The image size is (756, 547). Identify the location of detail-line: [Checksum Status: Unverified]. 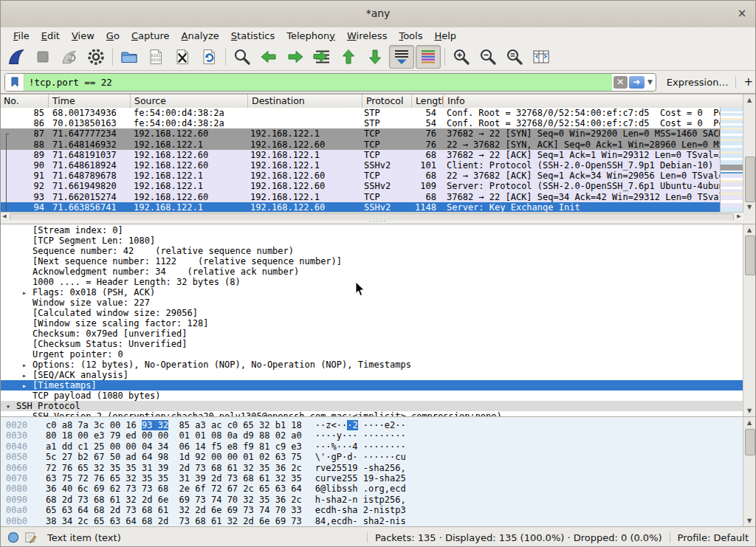
(378, 344).